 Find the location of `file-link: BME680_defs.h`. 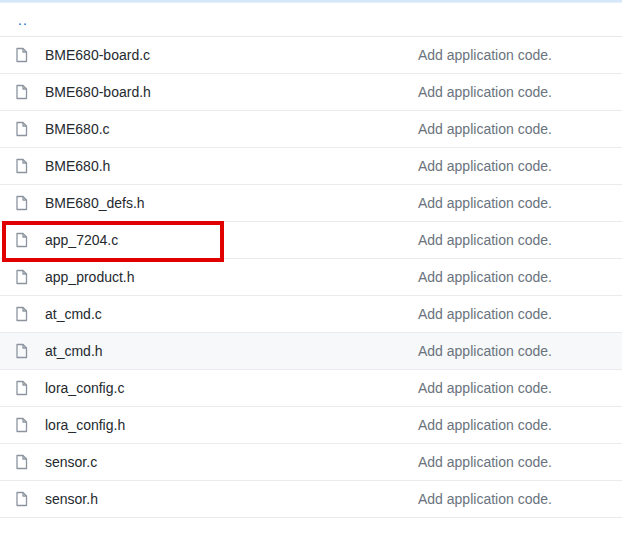

file-link: BME680_defs.h is located at coordinates (95, 203).